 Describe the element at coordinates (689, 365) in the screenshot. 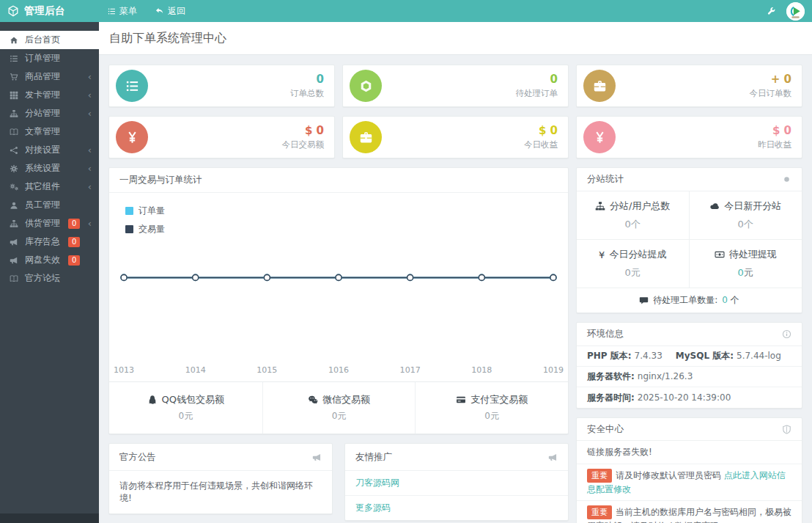

I see `environment-panel: 环境信息 PHP 版本:7.4.33 MySQL 版本:5.7.44-log 服…` at that location.